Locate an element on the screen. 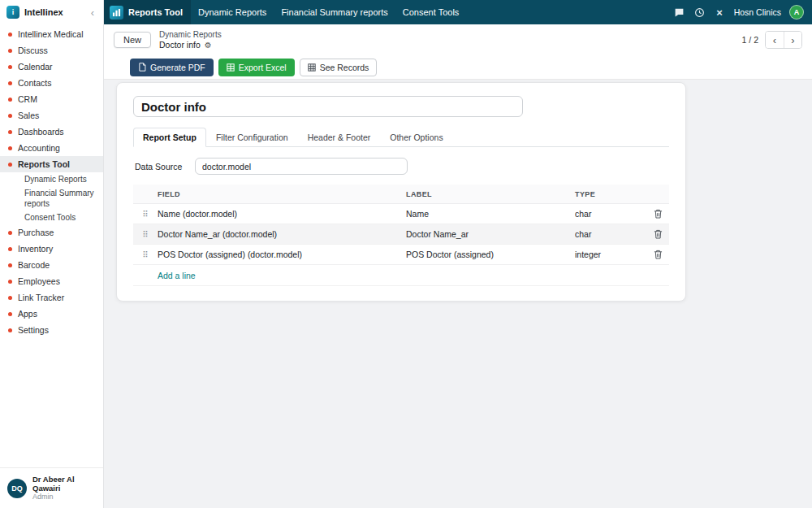  nav-item-financial-summary-reports: Financial Summary reports is located at coordinates (335, 12).